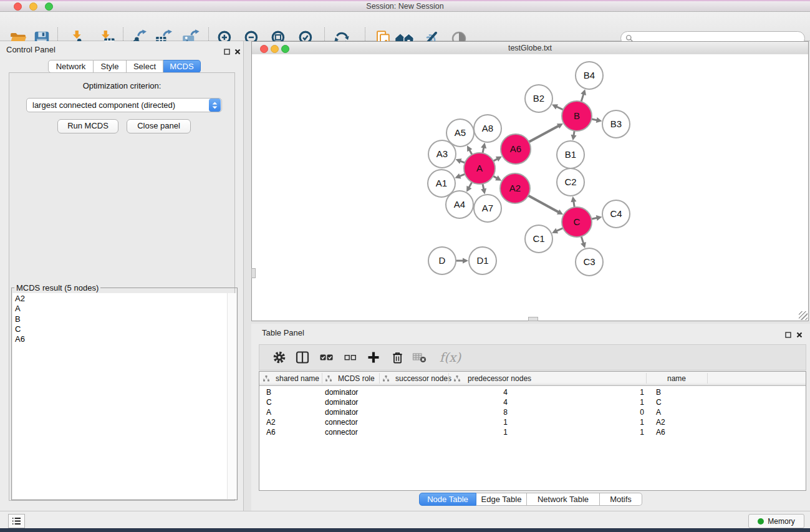  Describe the element at coordinates (488, 128) in the screenshot. I see `graph-node-A8: A8` at that location.